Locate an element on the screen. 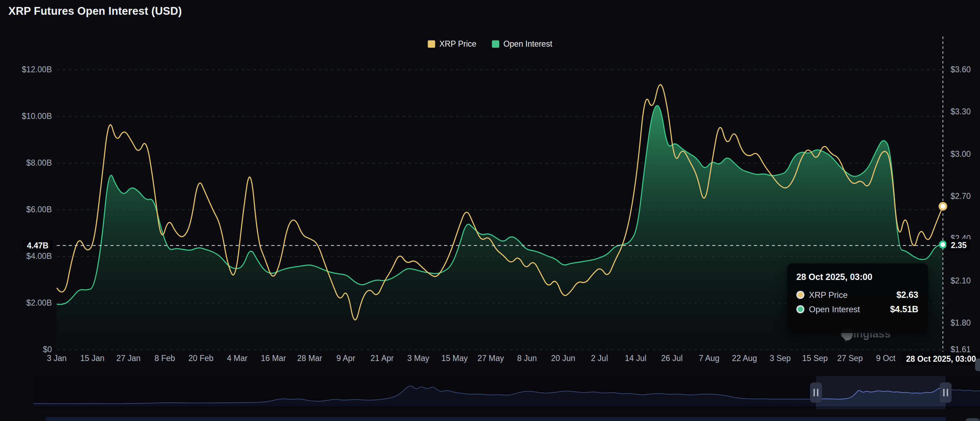  secondary-panel-strip is located at coordinates (496, 419).